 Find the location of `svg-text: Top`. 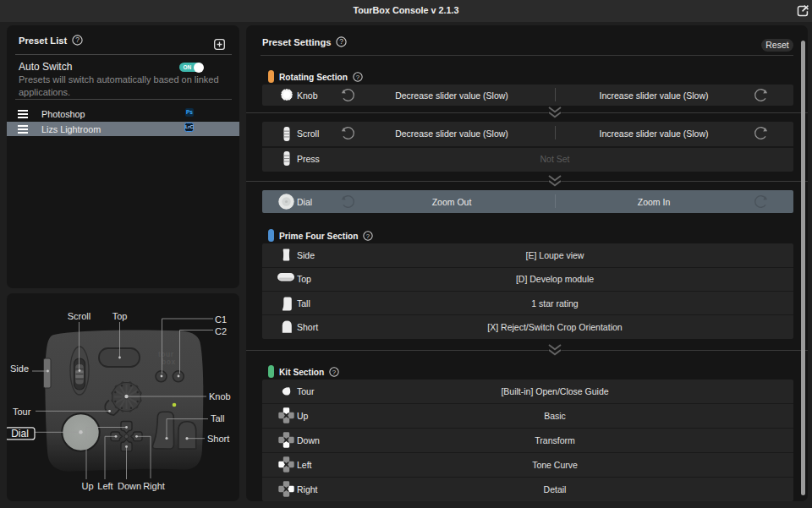

svg-text: Top is located at coordinates (120, 316).